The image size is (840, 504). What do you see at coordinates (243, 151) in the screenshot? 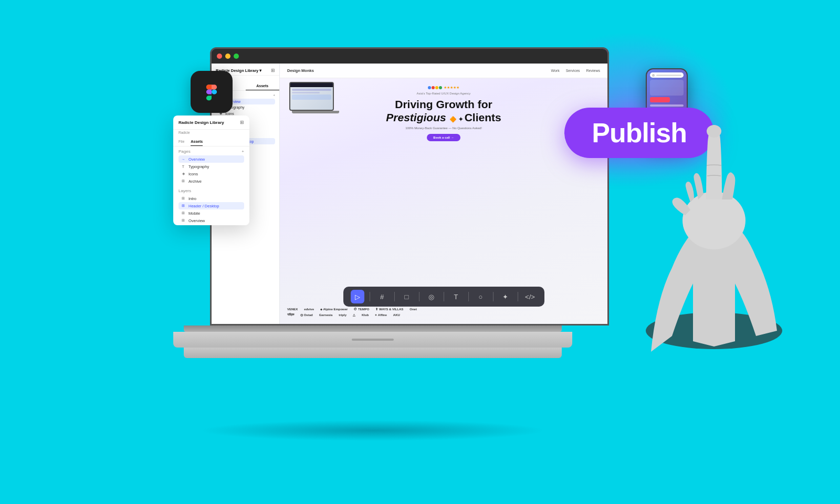
I see `add-page-icon: +` at bounding box center [243, 151].